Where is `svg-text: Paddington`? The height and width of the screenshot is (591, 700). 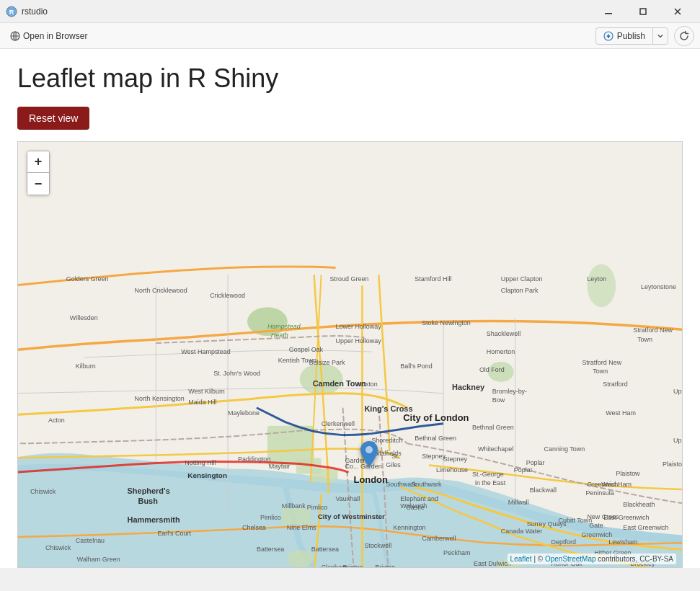 svg-text: Paddington is located at coordinates (254, 459).